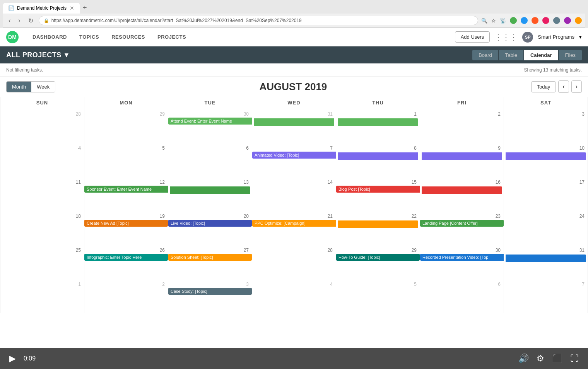  Describe the element at coordinates (19, 87) in the screenshot. I see `month-toggle-button: Month` at that location.